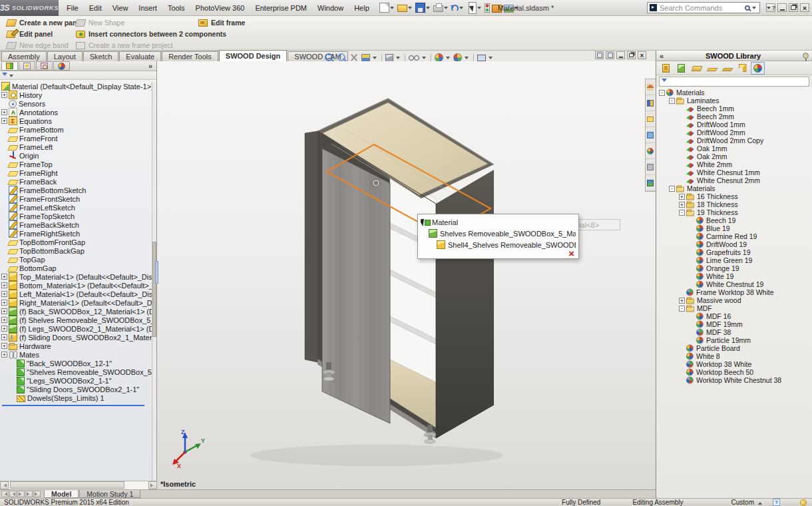 The width and height of the screenshot is (812, 506). Describe the element at coordinates (5, 494) in the screenshot. I see `jump-first-button` at that location.